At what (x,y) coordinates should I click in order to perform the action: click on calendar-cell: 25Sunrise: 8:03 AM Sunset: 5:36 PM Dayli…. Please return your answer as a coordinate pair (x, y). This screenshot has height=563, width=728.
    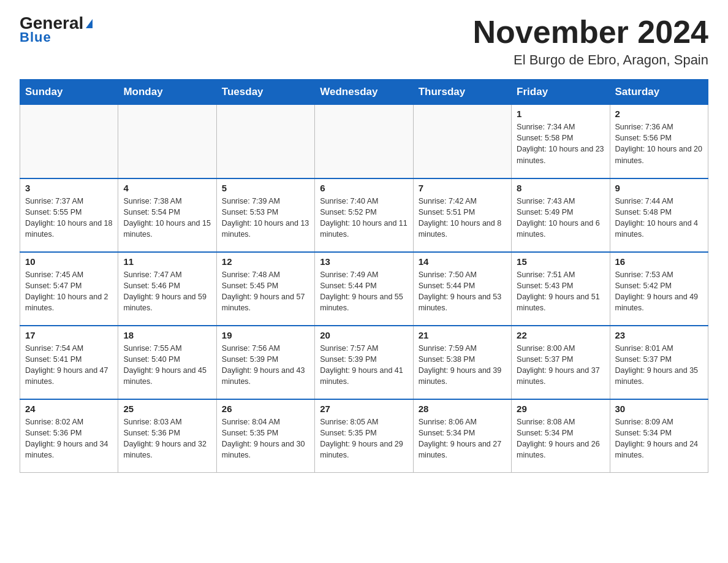
    Looking at the image, I should click on (167, 436).